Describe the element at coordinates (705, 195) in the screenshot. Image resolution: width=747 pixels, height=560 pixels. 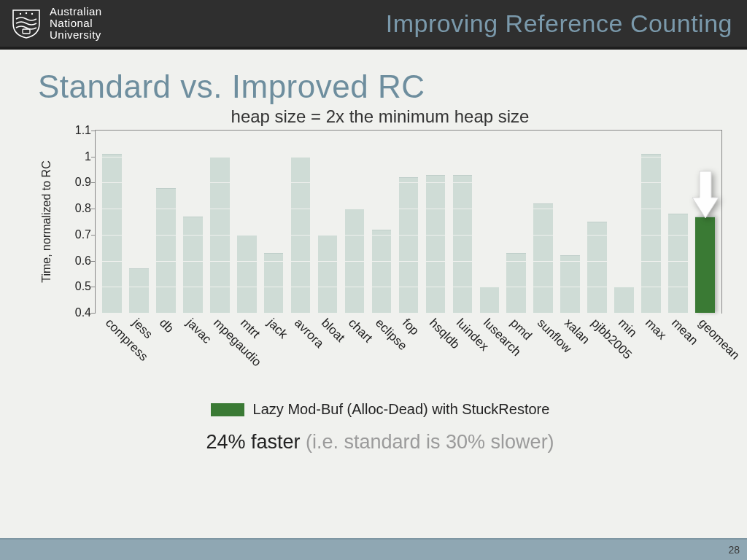
I see `arrow-down-icon` at that location.